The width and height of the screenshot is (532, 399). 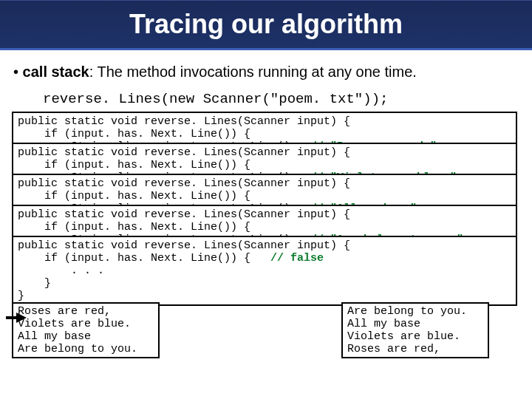 I want to click on invocation-code: reverse. Lines(new Scanner("poem. txt"))…, so click(x=281, y=99).